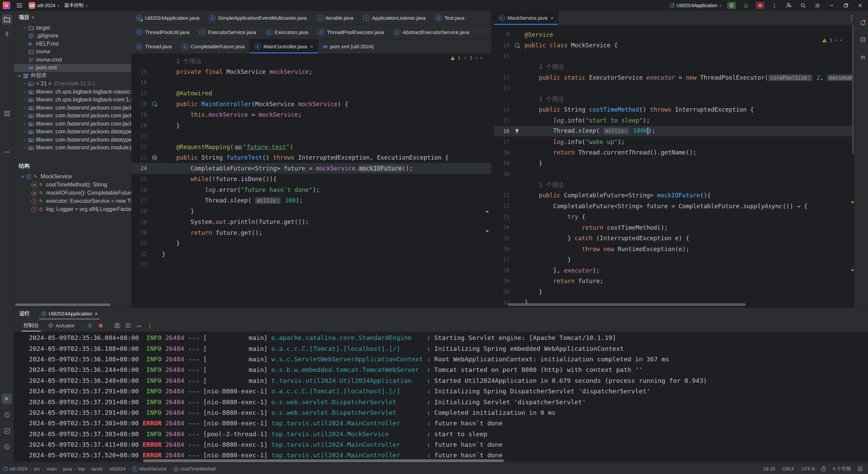  What do you see at coordinates (168, 18) in the screenshot?
I see `editor-tab-util2024application-java: CUtil2024Application.java` at bounding box center [168, 18].